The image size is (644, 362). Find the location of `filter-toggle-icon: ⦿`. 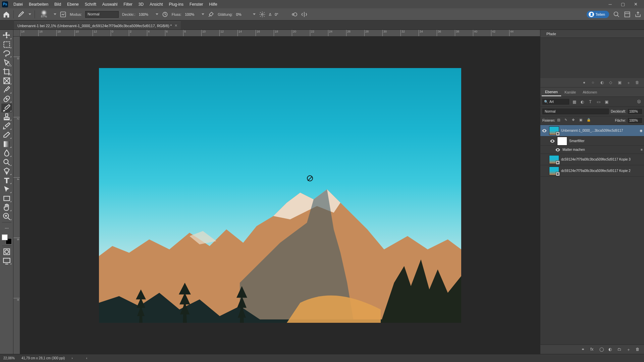

filter-toggle-icon: ⦿ is located at coordinates (639, 102).